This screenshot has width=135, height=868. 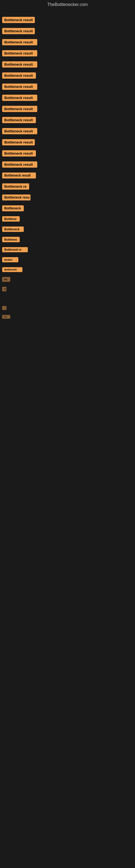 I want to click on bottleneck-result-badge: Bottler, so click(x=10, y=259).